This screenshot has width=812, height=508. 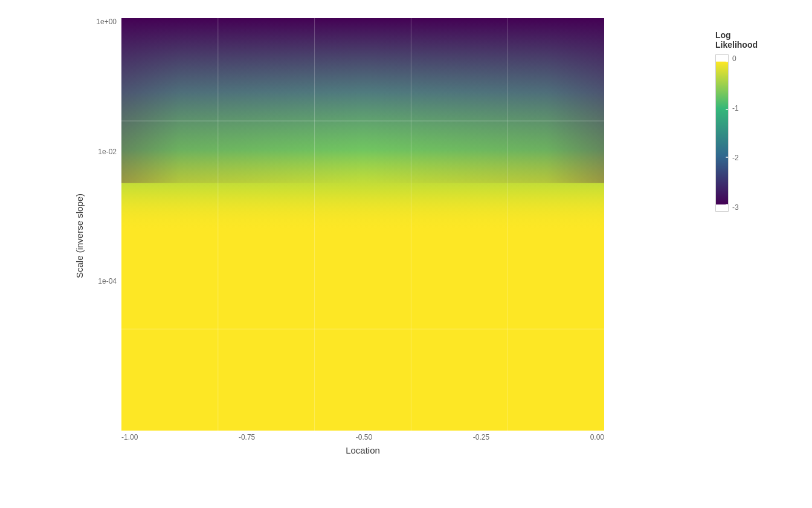 What do you see at coordinates (106, 22) in the screenshot?
I see `y-tick-1e00: 1e+00` at bounding box center [106, 22].